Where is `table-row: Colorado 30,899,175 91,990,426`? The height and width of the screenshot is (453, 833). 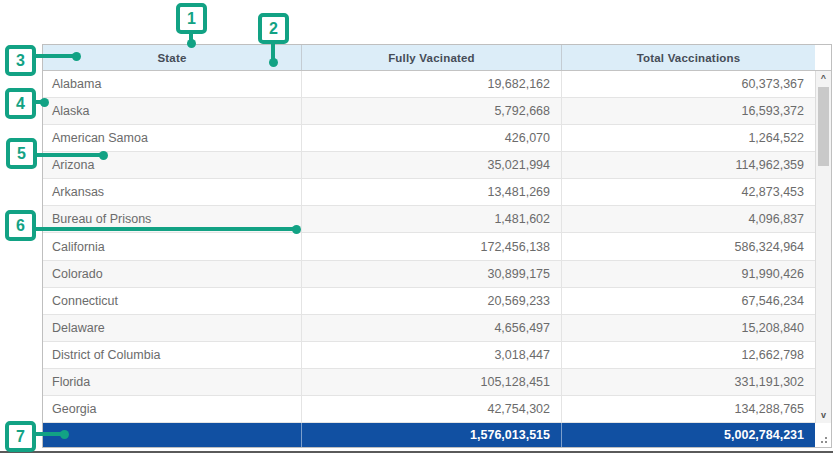 table-row: Colorado 30,899,175 91,990,426 is located at coordinates (429, 274).